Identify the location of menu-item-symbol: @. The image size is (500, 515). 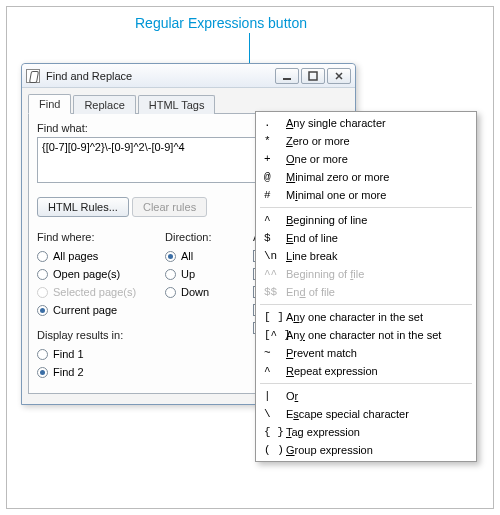
(275, 177).